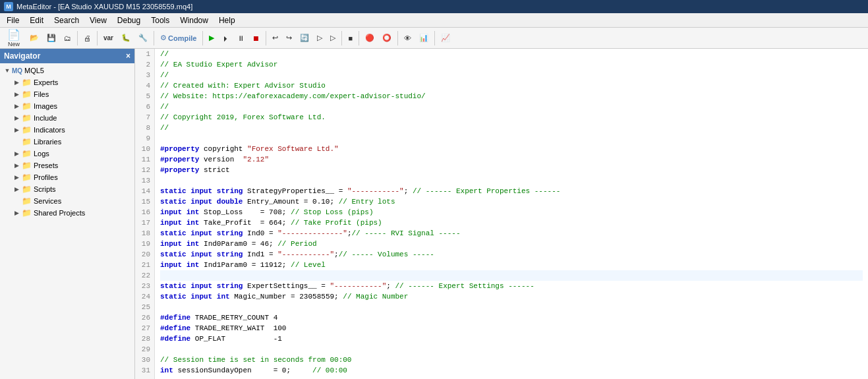 This screenshot has height=379, width=868. Describe the element at coordinates (511, 297) in the screenshot. I see `code-line: static input int Magic_Number = 23058559…` at that location.